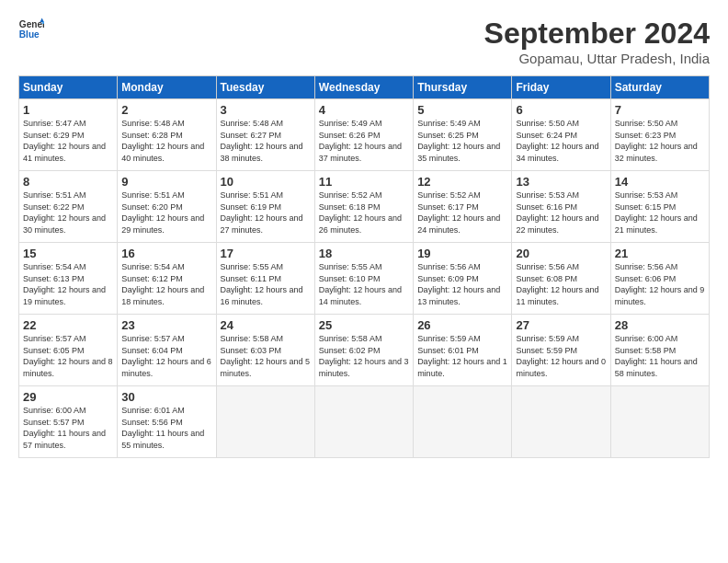  What do you see at coordinates (266, 110) in the screenshot?
I see `day-number: 3` at bounding box center [266, 110].